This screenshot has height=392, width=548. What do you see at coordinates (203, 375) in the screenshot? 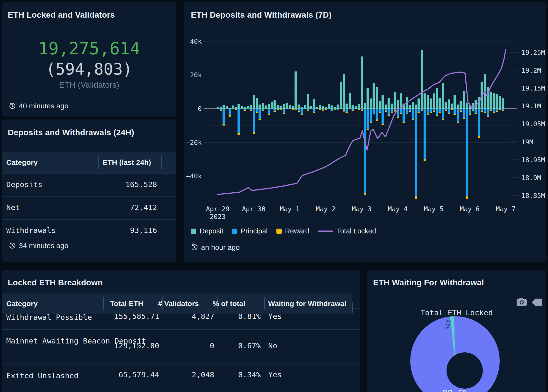
I see `row-validators: 2,048` at bounding box center [203, 375].